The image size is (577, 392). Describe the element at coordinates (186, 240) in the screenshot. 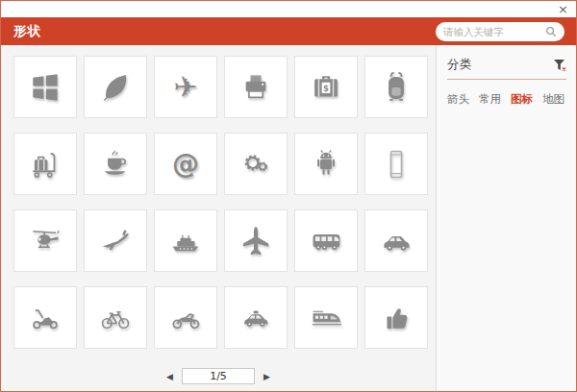

I see `shape-tile-cruise-ship` at that location.